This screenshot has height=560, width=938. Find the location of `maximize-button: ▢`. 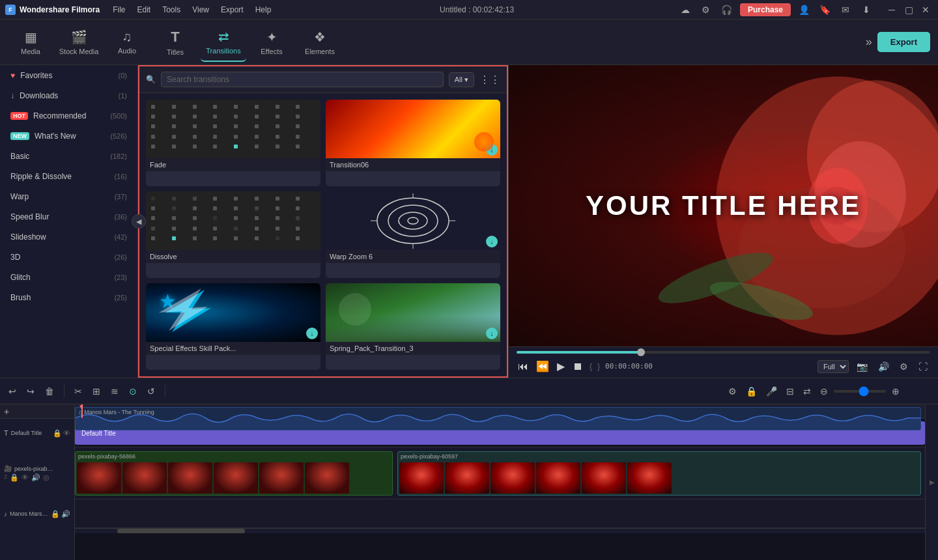

maximize-button: ▢ is located at coordinates (909, 10).